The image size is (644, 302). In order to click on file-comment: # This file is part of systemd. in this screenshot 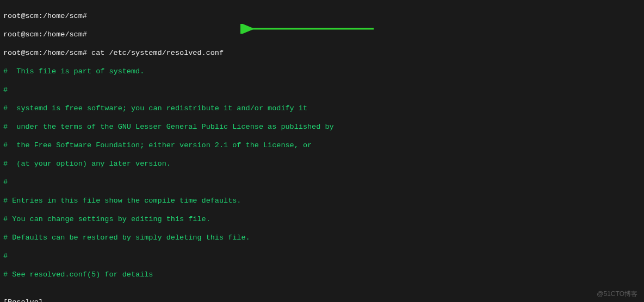, I will do `click(322, 72)`.